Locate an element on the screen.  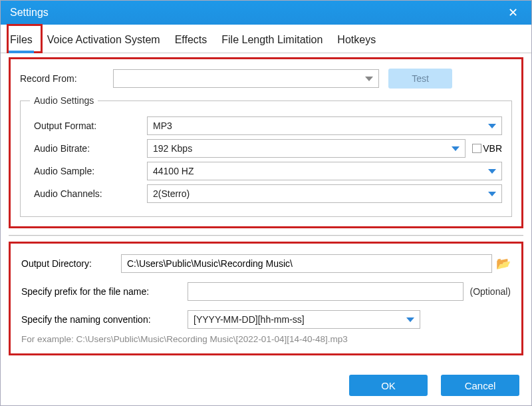
window-title: Settings is located at coordinates (29, 13).